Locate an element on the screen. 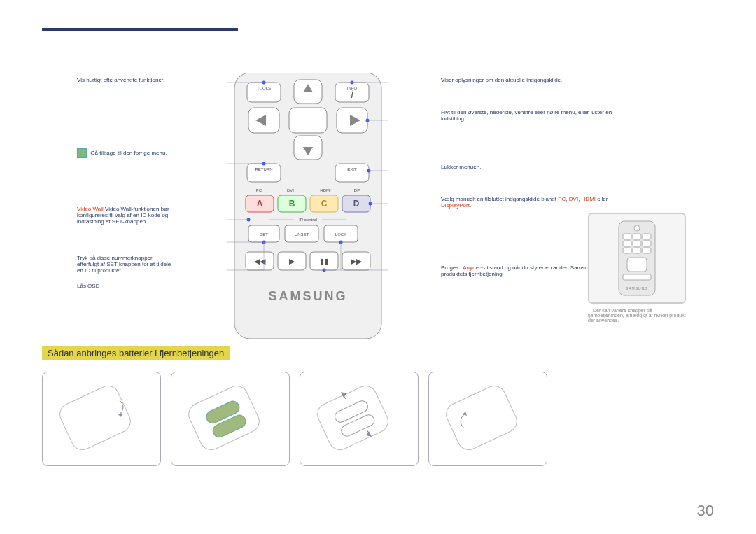 This screenshot has width=756, height=534. set-button-text: SET is located at coordinates (264, 234).